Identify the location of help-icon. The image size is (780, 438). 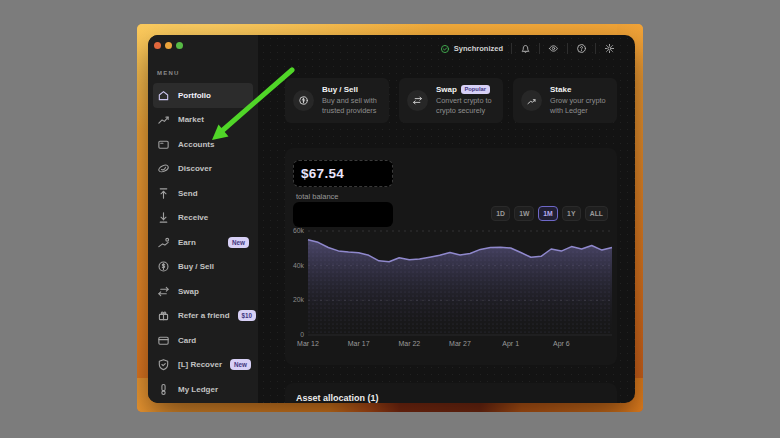
(582, 48).